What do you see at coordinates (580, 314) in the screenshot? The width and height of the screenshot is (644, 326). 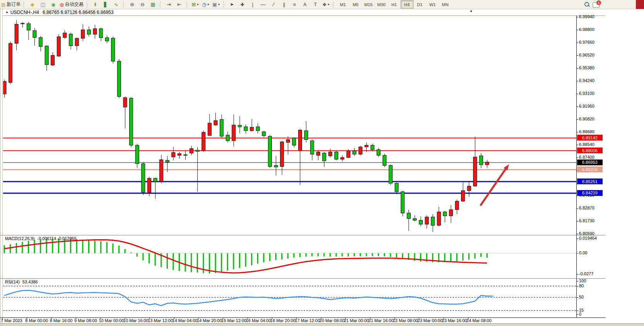 I see `rsi-axis-label: 0` at bounding box center [580, 314].